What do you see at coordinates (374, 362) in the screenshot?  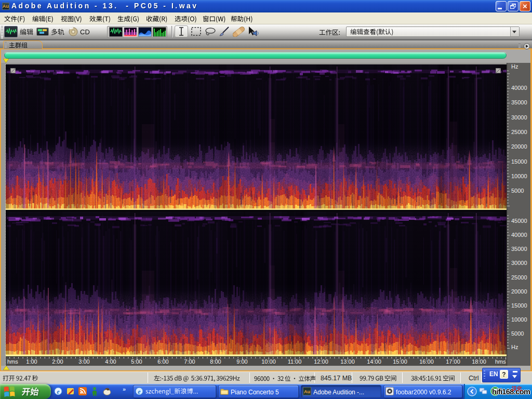 I see `svg-text: 14:00` at bounding box center [374, 362].